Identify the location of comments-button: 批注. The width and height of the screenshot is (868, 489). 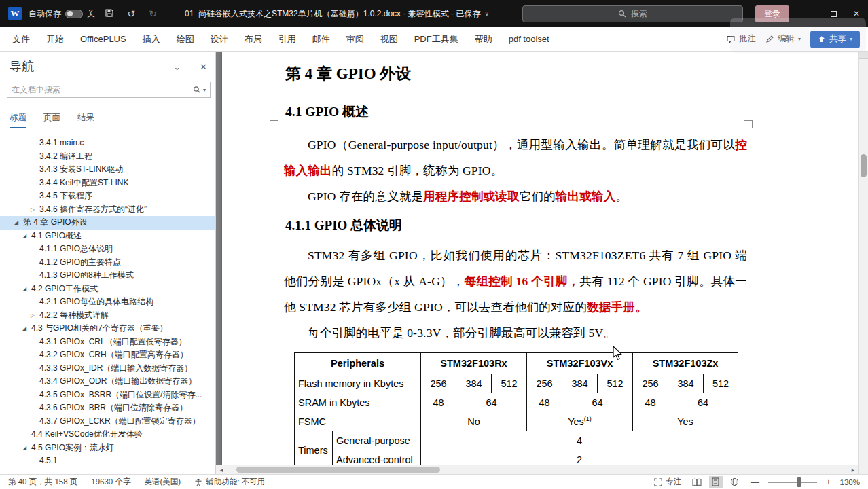
(741, 39).